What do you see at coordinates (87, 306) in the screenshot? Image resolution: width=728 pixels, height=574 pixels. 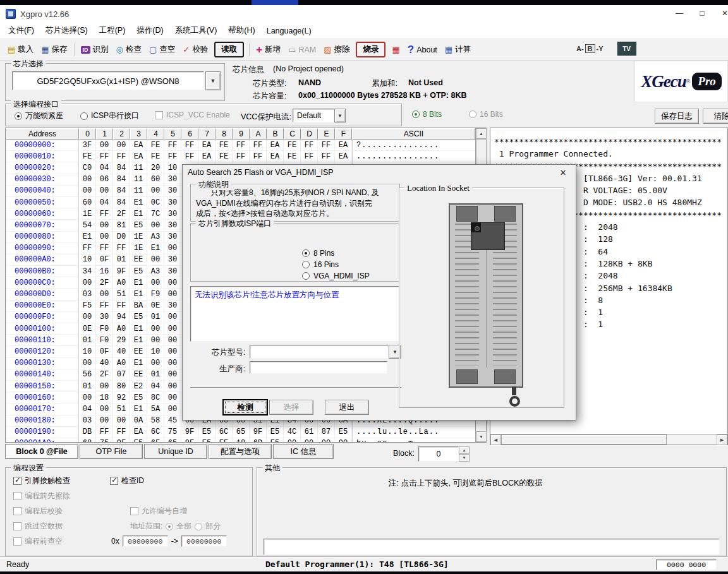 I see `hex-byte-cell: F5` at bounding box center [87, 306].